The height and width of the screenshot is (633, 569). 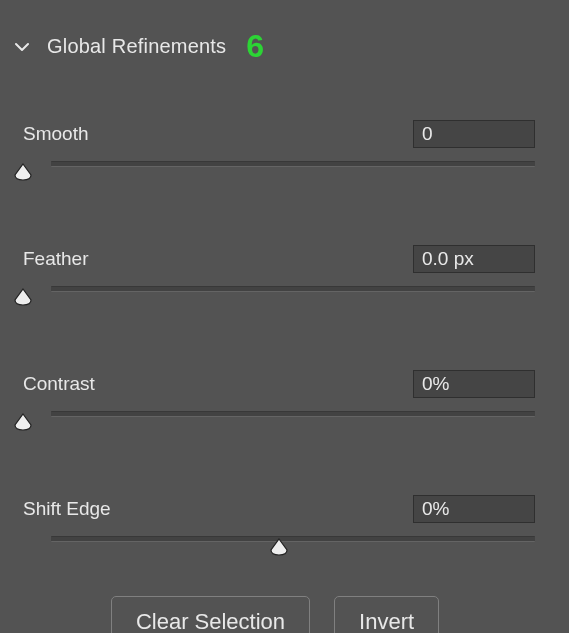 What do you see at coordinates (474, 509) in the screenshot?
I see `shift-edge-value-input` at bounding box center [474, 509].